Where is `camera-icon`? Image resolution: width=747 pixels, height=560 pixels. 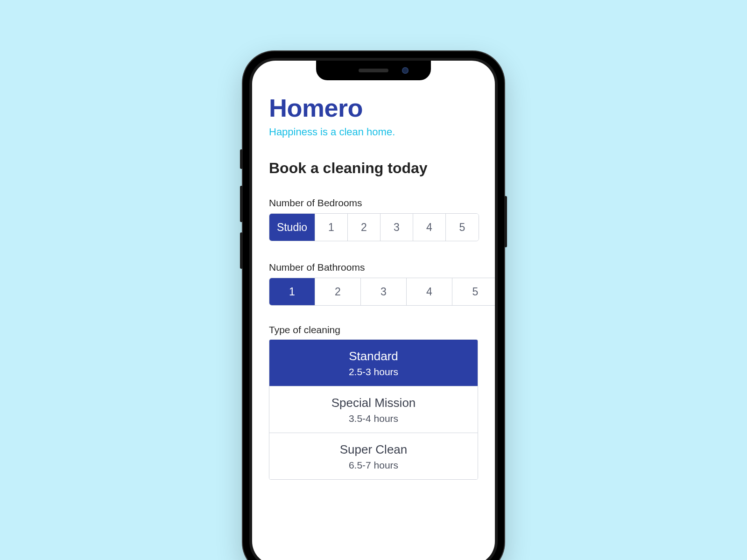 camera-icon is located at coordinates (405, 70).